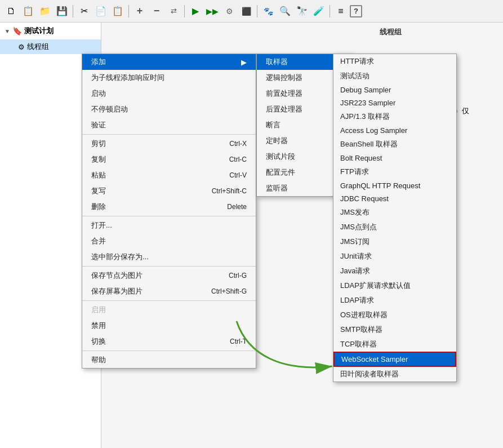 The height and width of the screenshot is (448, 503). Describe the element at coordinates (169, 291) in the screenshot. I see `ctx-item-save-screen-img: 保存屏幕为图片 Ctrl+Shift-G` at that location.